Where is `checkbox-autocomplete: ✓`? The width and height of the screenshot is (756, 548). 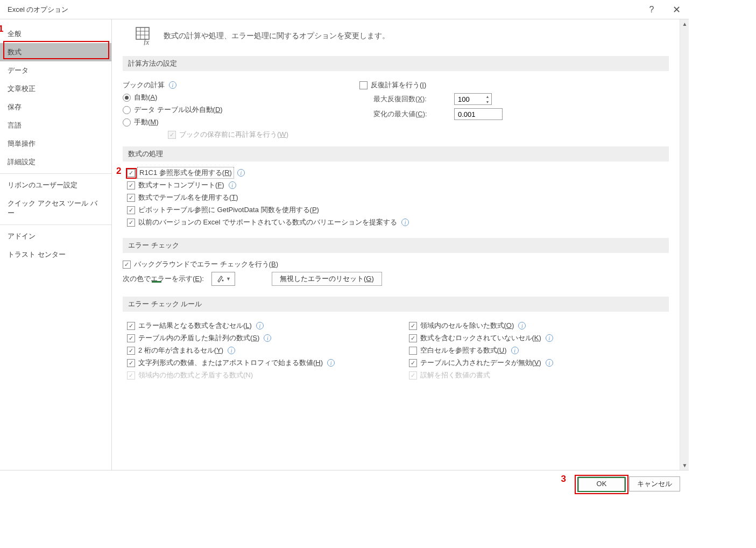 checkbox-autocomplete: ✓ is located at coordinates (131, 185).